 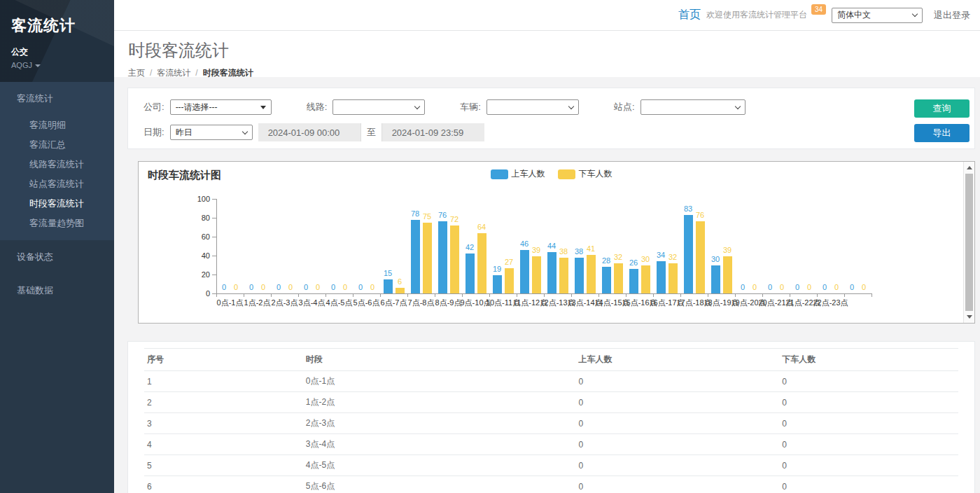 I want to click on sidebar-subitem-客流汇总: 客流汇总, so click(x=57, y=145).